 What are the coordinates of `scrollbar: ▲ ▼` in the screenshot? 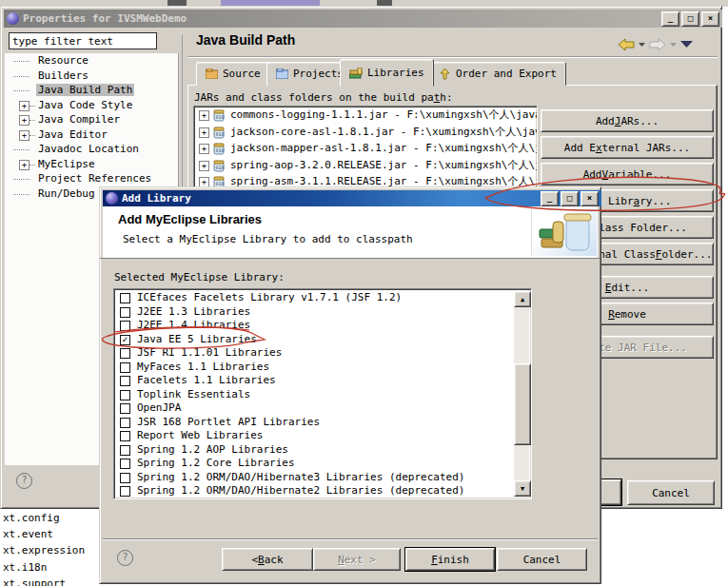 It's located at (521, 394).